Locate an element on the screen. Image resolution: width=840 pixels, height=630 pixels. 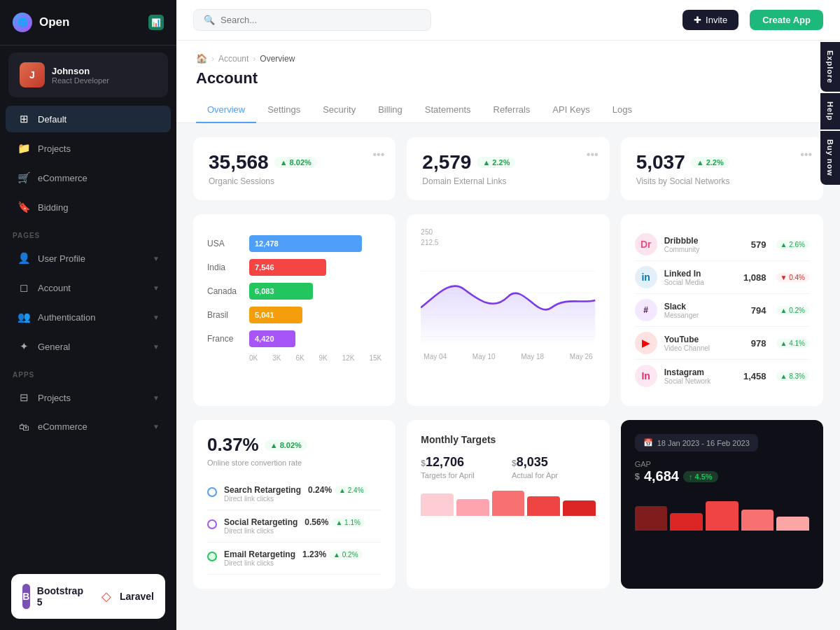
stat-badge: ▲ 2.2% is located at coordinates (710, 162).